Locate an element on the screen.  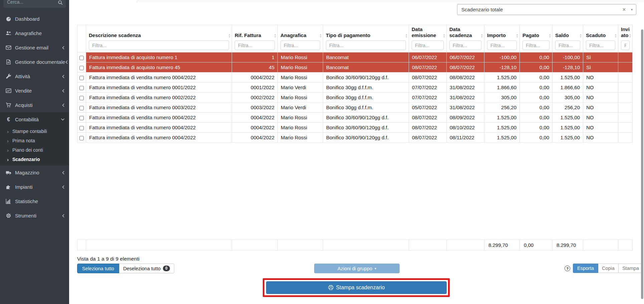
total-anagrafica is located at coordinates (300, 245).